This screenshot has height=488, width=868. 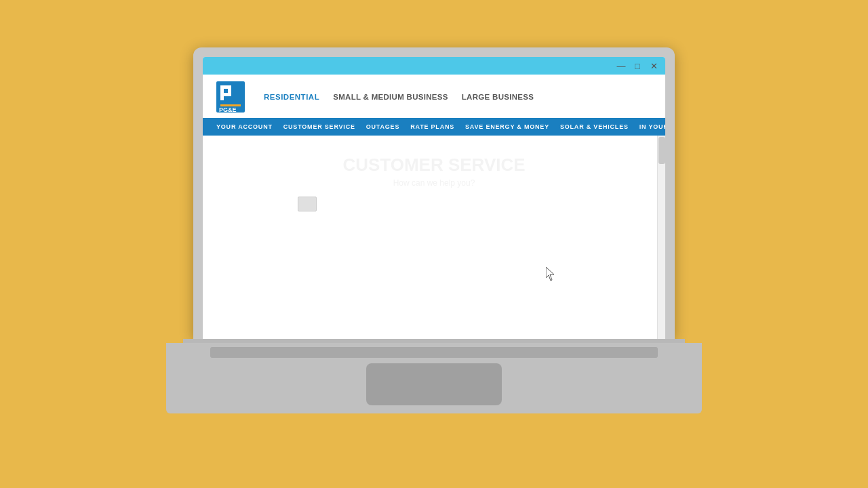 I want to click on sub-nav: YOUR ACCOUNT CUSTOMER SERVICE OUTAGES RA…, so click(x=434, y=127).